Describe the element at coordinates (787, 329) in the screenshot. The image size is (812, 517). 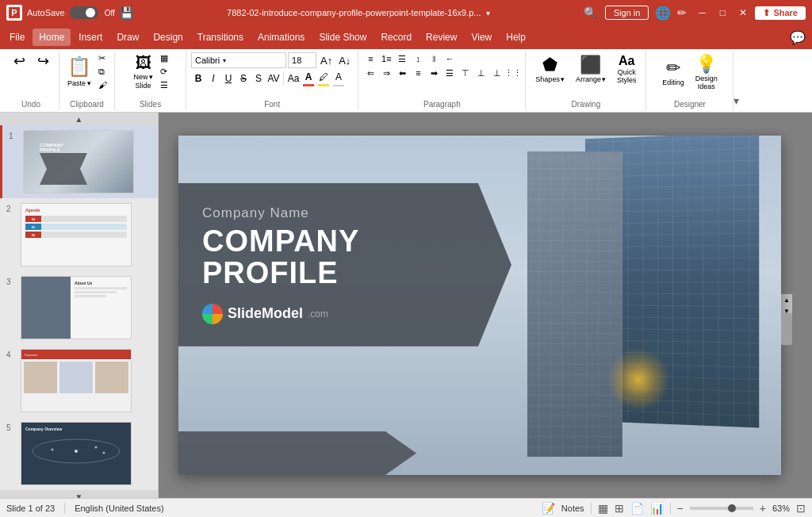
I see `scrollbar-thumb` at that location.